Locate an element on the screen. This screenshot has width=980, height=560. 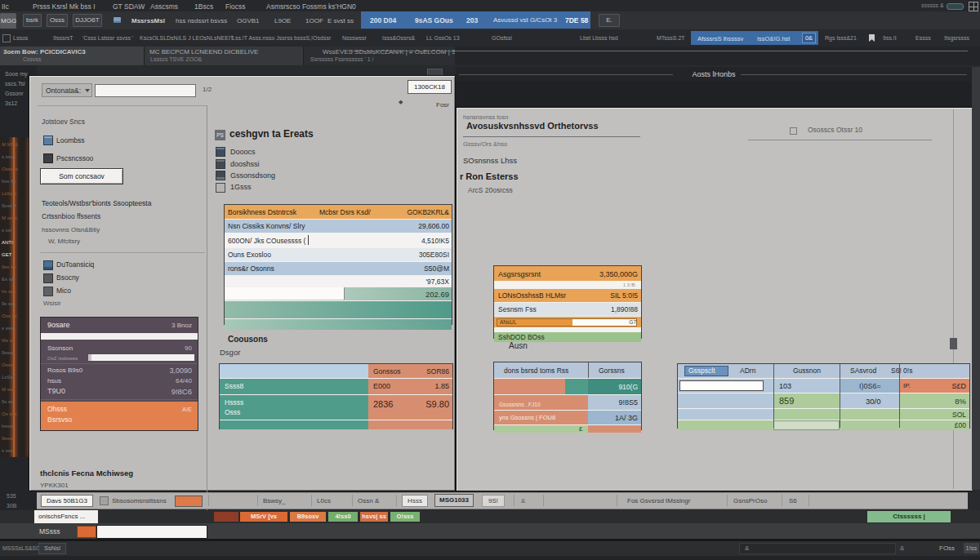
mid-row-4: £ is located at coordinates (568, 429).